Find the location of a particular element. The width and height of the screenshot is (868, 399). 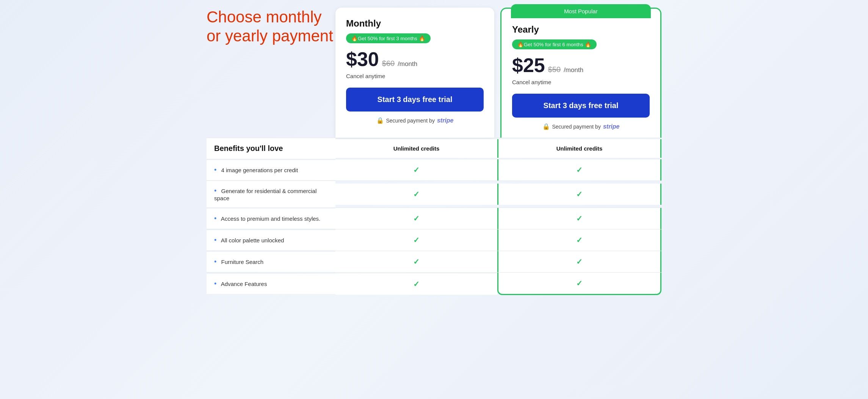

yearly-check-5: ✓ is located at coordinates (579, 262).